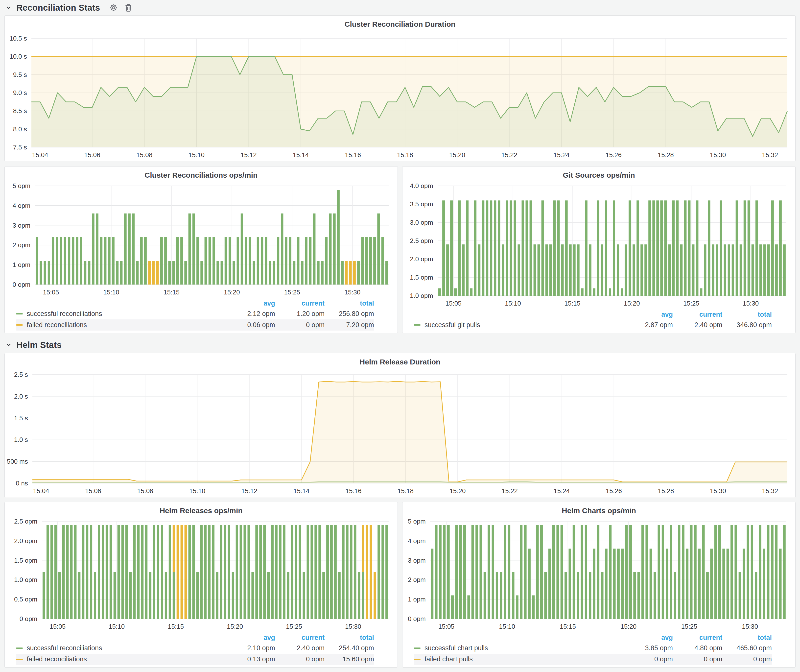 The image size is (800, 672). I want to click on helm-charts-opm-chart: 0 opm1 opm2 opm3 opm4 opm5 opm15:0515:10…, so click(599, 574).